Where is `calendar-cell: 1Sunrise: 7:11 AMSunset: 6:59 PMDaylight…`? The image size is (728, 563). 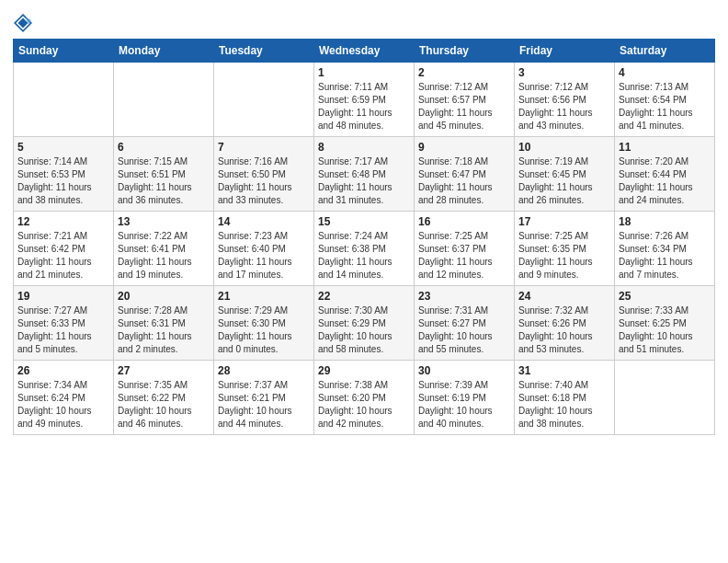
calendar-cell: 1Sunrise: 7:11 AMSunset: 6:59 PMDaylight… is located at coordinates (364, 99).